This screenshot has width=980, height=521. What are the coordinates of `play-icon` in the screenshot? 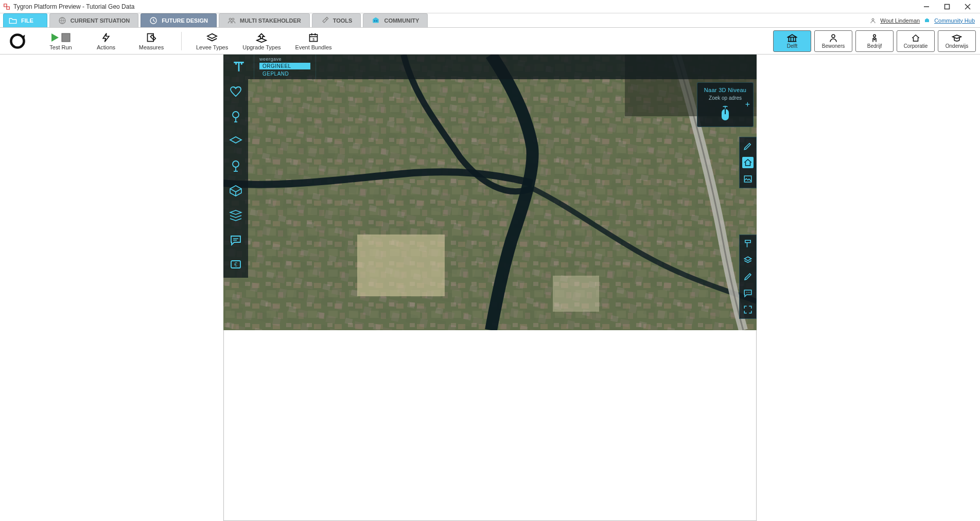 It's located at (55, 38).